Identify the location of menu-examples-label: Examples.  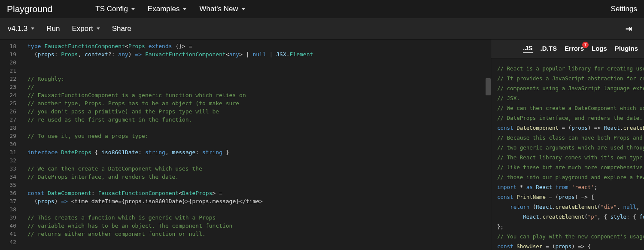
(164, 9).